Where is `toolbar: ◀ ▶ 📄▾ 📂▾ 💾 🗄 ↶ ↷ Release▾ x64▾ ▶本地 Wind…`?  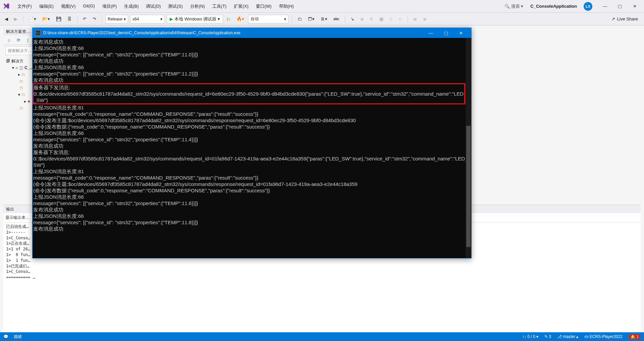
toolbar: ◀ ▶ 📄▾ 📂▾ 💾 🗄 ↶ ↷ Release▾ x64▾ ▶本地 Wind… is located at coordinates (322, 19).